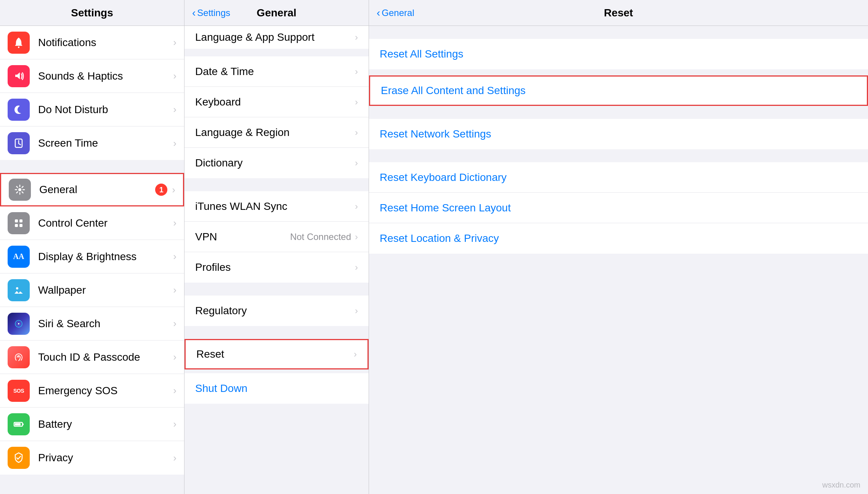 This screenshot has width=868, height=494. What do you see at coordinates (277, 102) in the screenshot?
I see `mid-item-keyboard: Keyboard ›` at bounding box center [277, 102].